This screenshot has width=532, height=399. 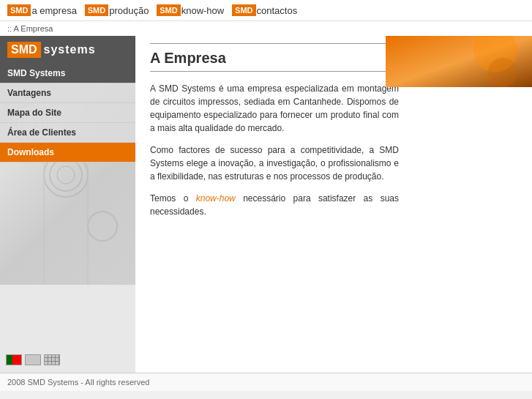 I want to click on nav-smd-prefix-3: SMD, so click(x=244, y=10).